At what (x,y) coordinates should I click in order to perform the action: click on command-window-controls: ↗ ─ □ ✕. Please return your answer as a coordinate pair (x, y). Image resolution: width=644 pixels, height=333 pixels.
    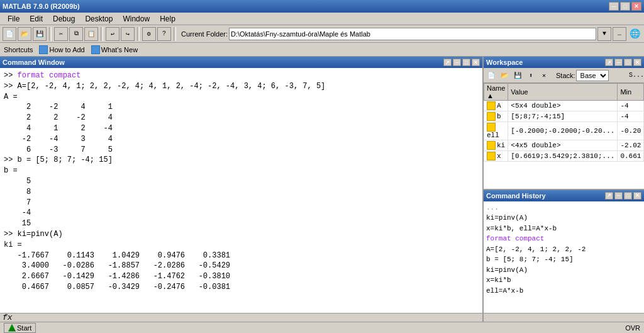
    Looking at the image, I should click on (462, 62).